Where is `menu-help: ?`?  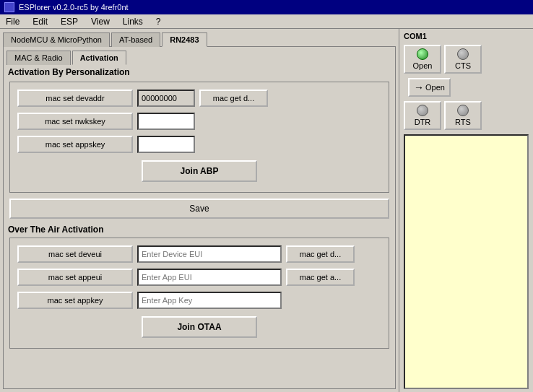
menu-help: ? is located at coordinates (159, 22).